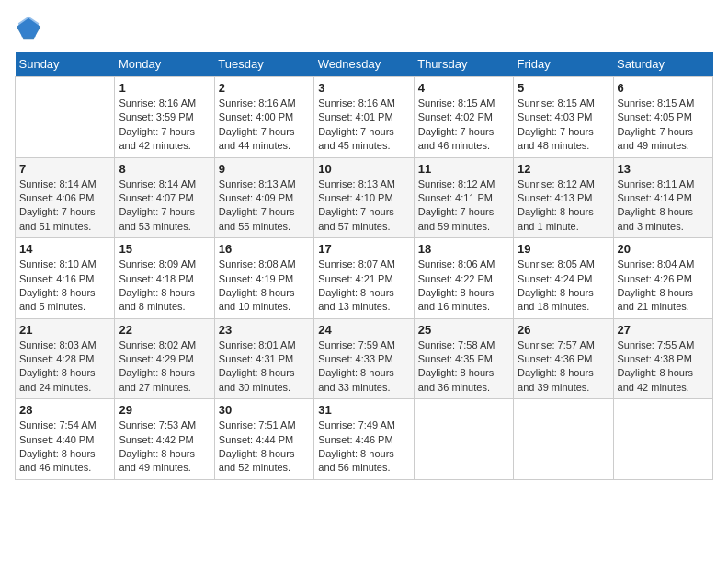 Image resolution: width=728 pixels, height=563 pixels. Describe the element at coordinates (664, 169) in the screenshot. I see `day-number: 13` at that location.